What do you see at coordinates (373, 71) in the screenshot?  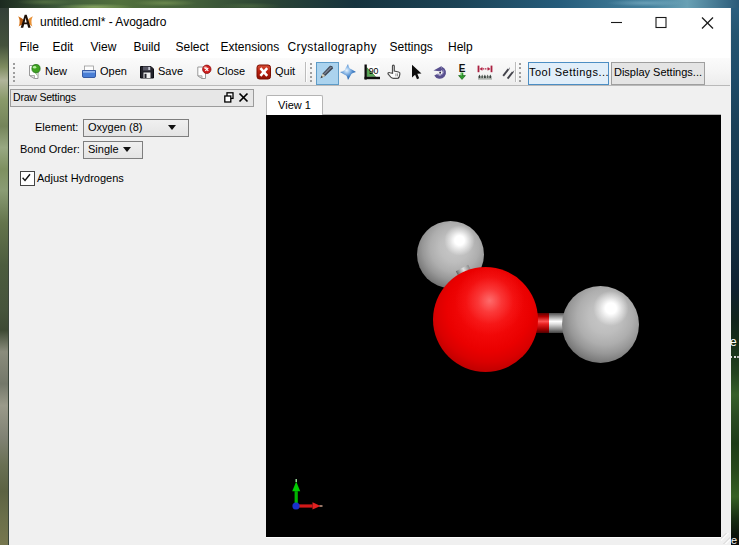 I see `svg-text: 90` at bounding box center [373, 71].